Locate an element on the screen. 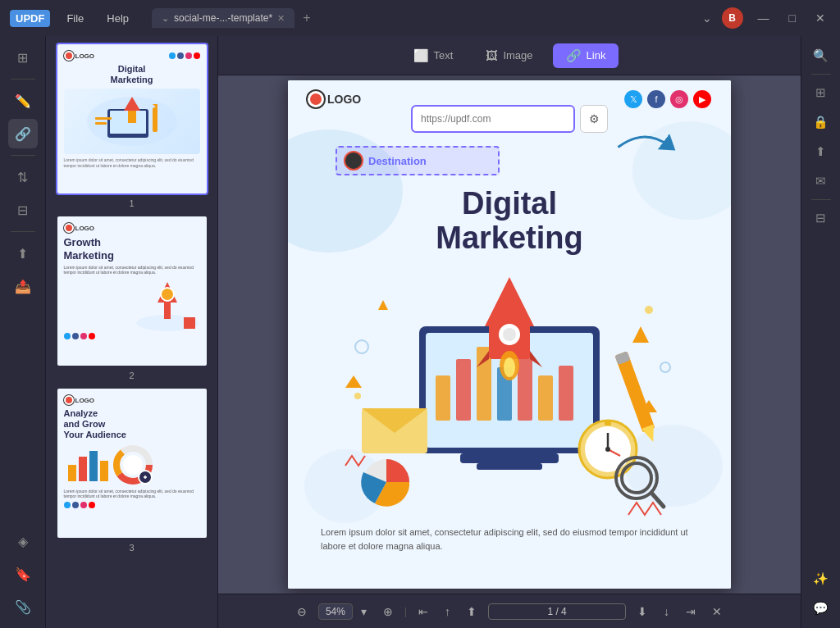 The width and height of the screenshot is (840, 628). first-page-button: ⇤ is located at coordinates (423, 612).